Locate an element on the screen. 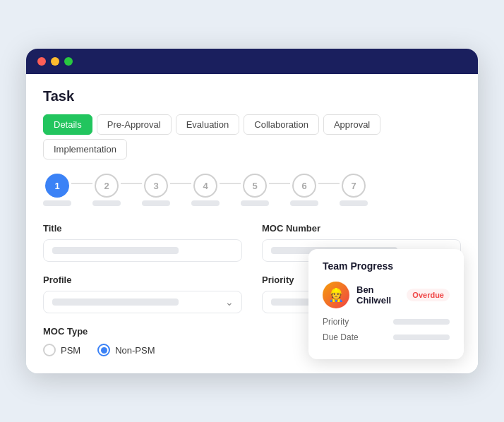 The height and width of the screenshot is (422, 504). step-6: 6 is located at coordinates (304, 190).